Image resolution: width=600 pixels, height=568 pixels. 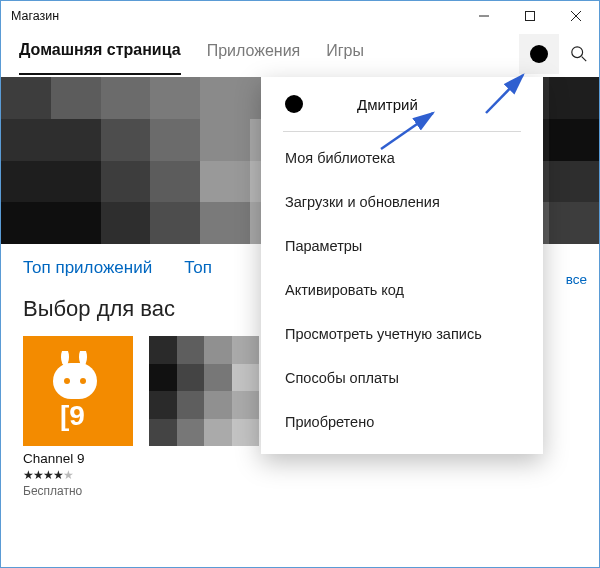 I want to click on close-button, so click(x=576, y=16).